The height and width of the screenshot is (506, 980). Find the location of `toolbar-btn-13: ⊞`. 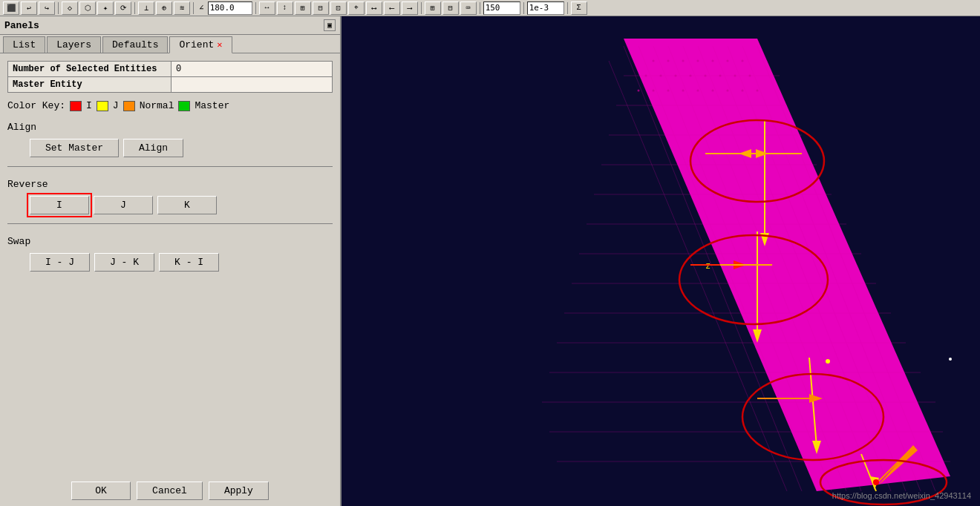

toolbar-btn-13: ⊞ is located at coordinates (303, 8).